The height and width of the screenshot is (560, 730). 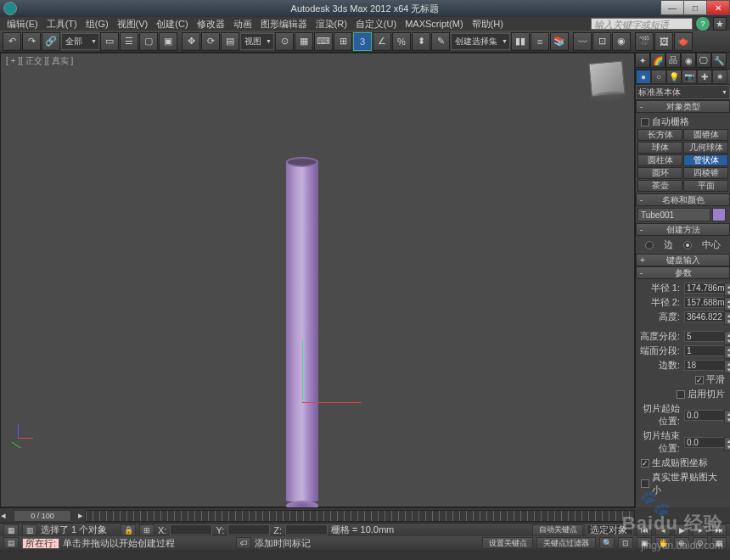 What do you see at coordinates (97, 24) in the screenshot?
I see `menu-group: 组(G)` at bounding box center [97, 24].